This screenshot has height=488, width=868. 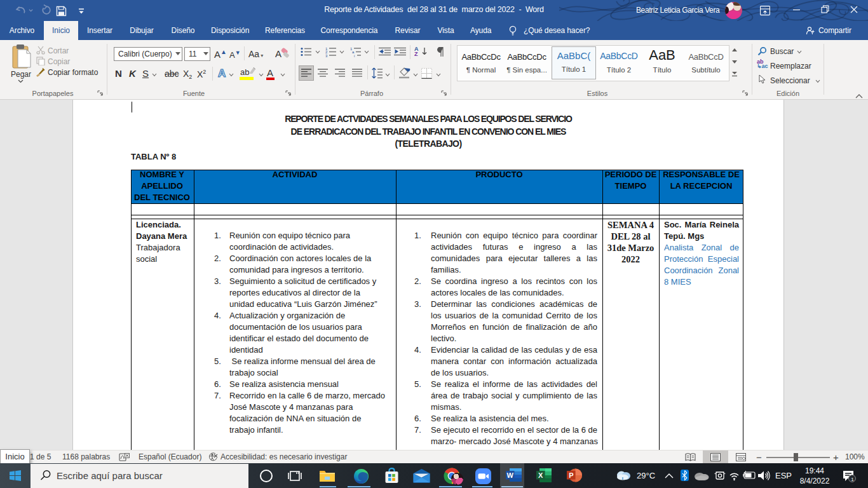 What do you see at coordinates (853, 479) in the screenshot?
I see `svg-text: 1` at bounding box center [853, 479].